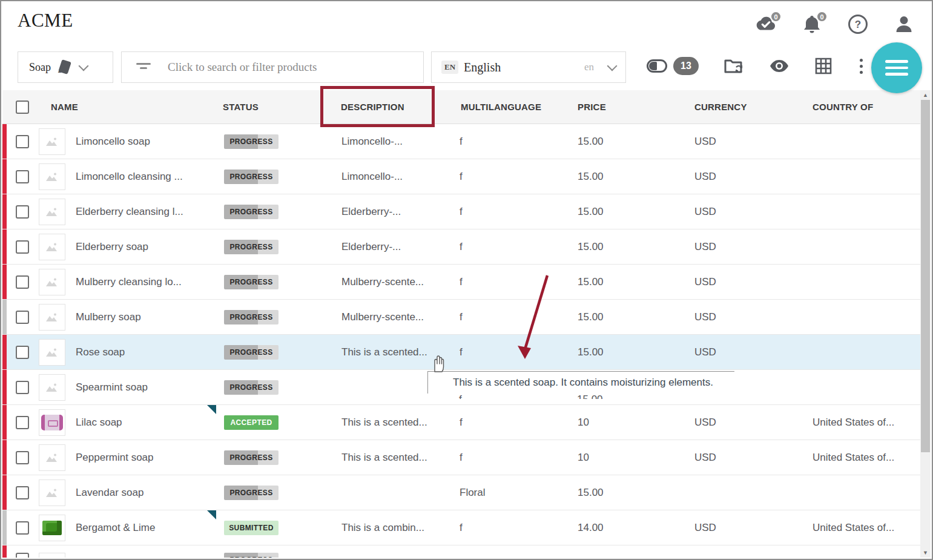  I want to click on chevron-down-icon, so click(84, 67).